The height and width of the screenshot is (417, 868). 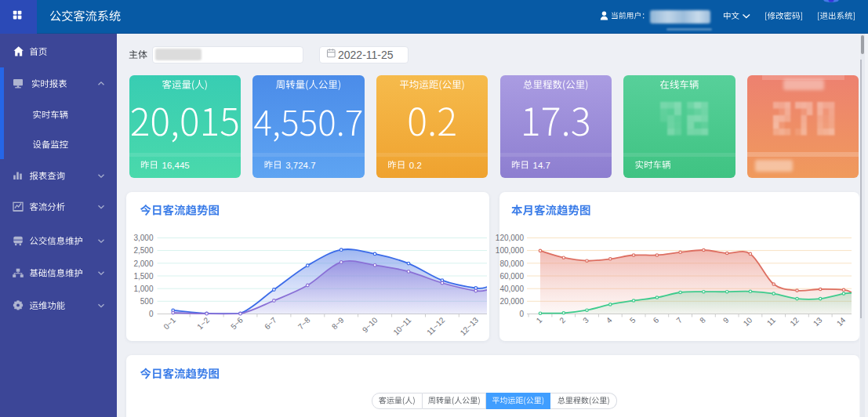 I want to click on svg-text: 7, so click(x=679, y=320).